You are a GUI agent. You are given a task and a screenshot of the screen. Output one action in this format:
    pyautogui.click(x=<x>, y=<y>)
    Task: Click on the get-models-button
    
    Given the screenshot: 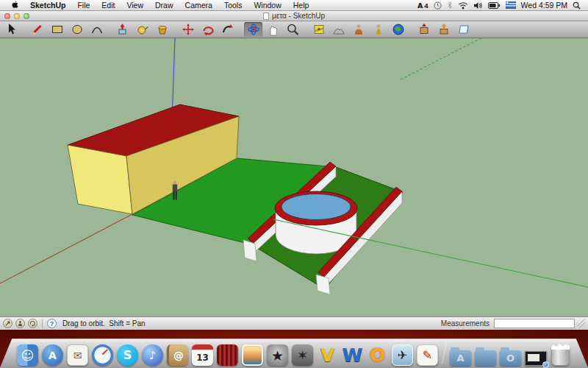 What is the action you would take?
    pyautogui.click(x=423, y=29)
    